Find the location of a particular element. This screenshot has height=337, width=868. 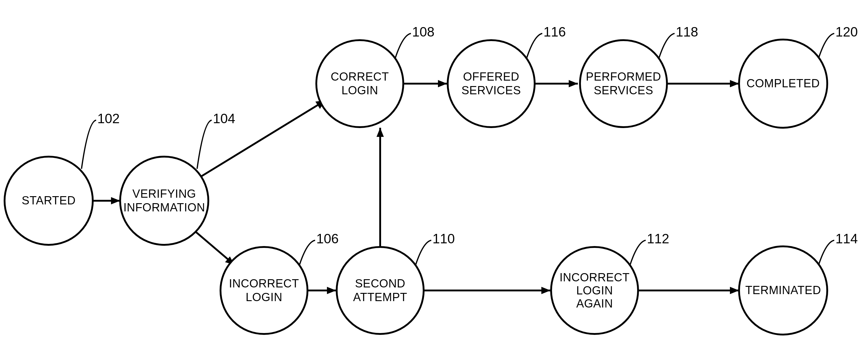

node-terminated-ref: 114 is located at coordinates (846, 239).